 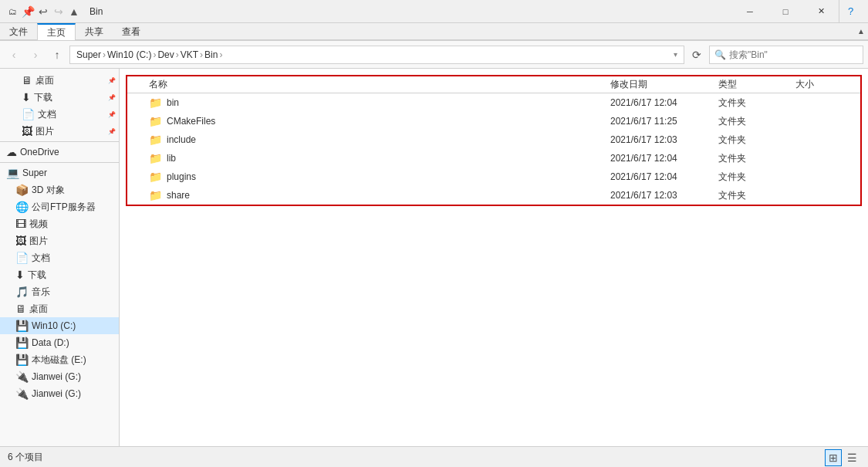 What do you see at coordinates (47, 114) in the screenshot?
I see `sidebar-label-docs-pinned: 文档` at bounding box center [47, 114].